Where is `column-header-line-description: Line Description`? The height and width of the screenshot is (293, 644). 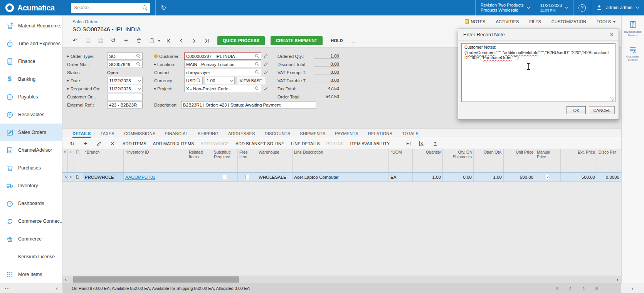
column-header-line-description: Line Description is located at coordinates (341, 161).